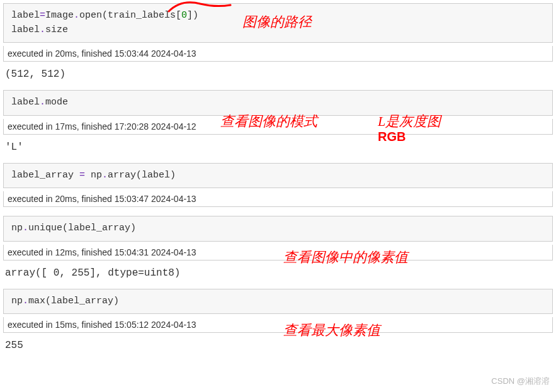  Describe the element at coordinates (278, 33) in the screenshot. I see `notebook-cell: label=Image.open(train_labels[0])label.s…` at that location.